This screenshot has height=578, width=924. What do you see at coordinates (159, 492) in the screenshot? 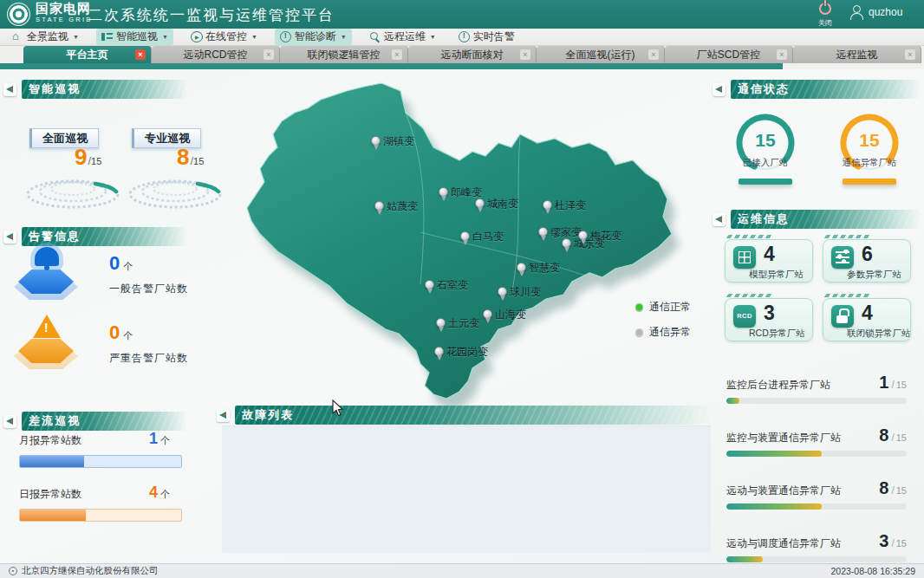
I see `diff-value: 4个` at bounding box center [159, 492].